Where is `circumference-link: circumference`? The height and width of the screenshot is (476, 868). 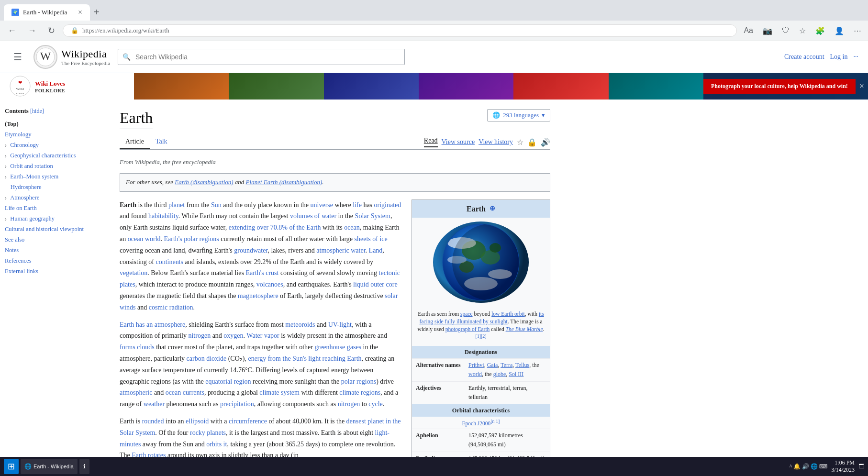
circumference-link: circumference is located at coordinates (248, 421).